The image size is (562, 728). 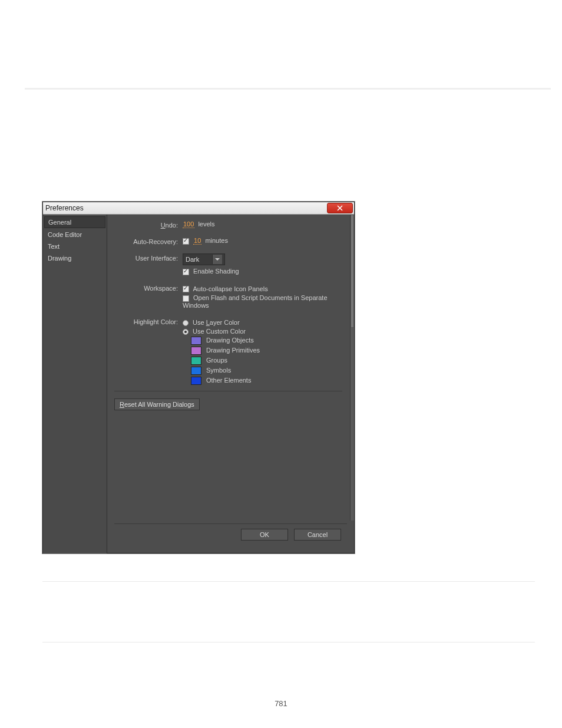 What do you see at coordinates (263, 224) in the screenshot?
I see `undo-field: 100 levels` at bounding box center [263, 224].